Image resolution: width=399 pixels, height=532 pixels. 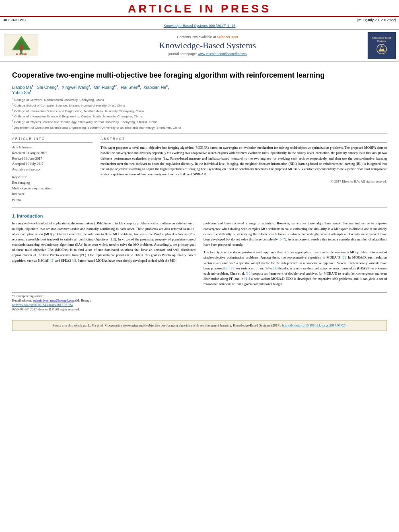 What do you see at coordinates (200, 254) in the screenshot?
I see `introduction-body: In many real-world industrial applicatio…` at bounding box center [200, 254].